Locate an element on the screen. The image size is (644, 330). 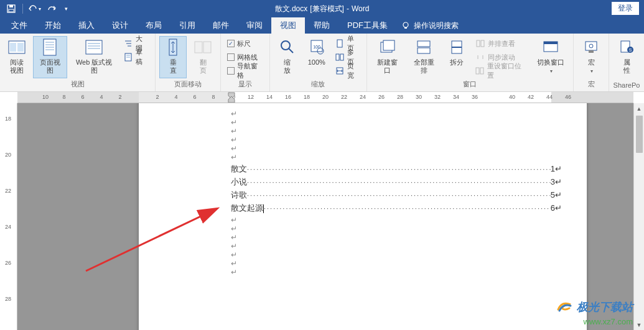
arrange-all-button: 全部重排 is located at coordinates (424, 57).